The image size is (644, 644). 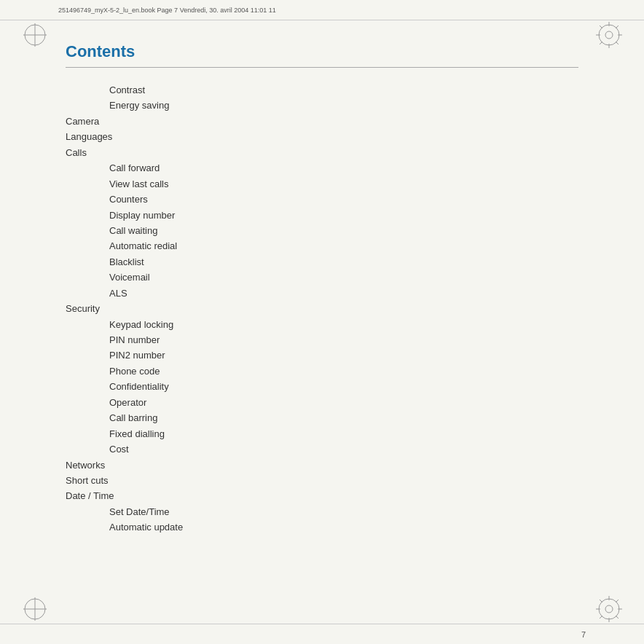 What do you see at coordinates (322, 137) in the screenshot?
I see `list-item: Languages` at bounding box center [322, 137].